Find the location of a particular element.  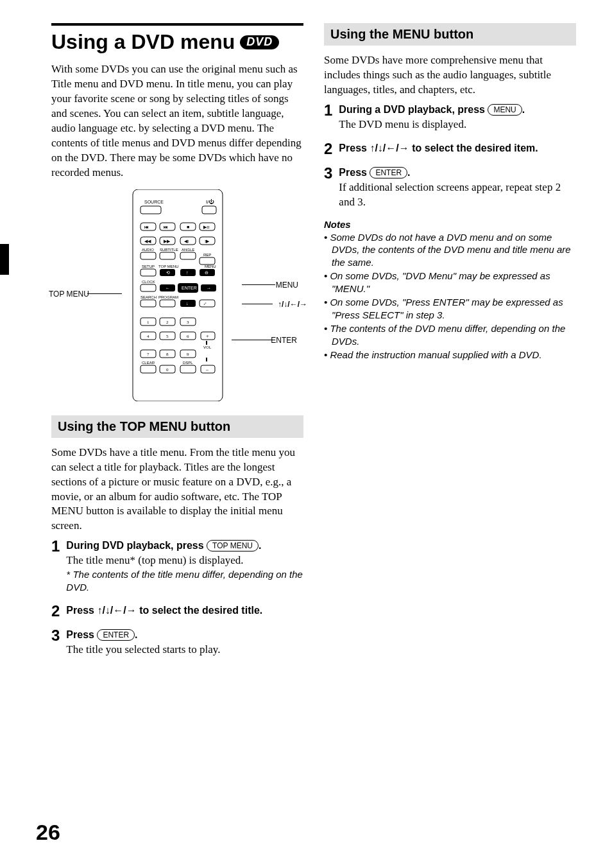

svg-text: 0 is located at coordinates (167, 370).